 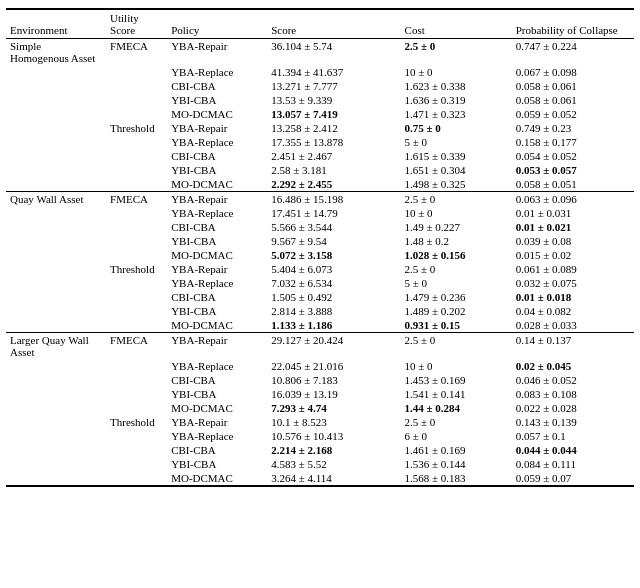 What do you see at coordinates (456, 436) in the screenshot?
I see `cell-cost: 6 ± 0` at bounding box center [456, 436].